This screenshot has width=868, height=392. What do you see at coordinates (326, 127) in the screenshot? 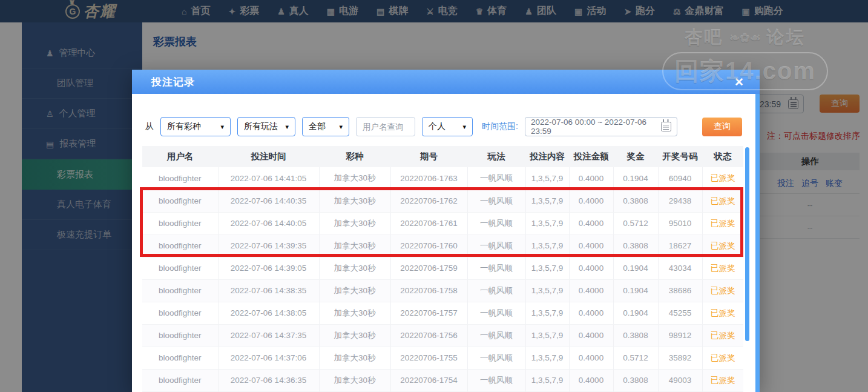
I see `status-select: 全部 ▾` at bounding box center [326, 127].